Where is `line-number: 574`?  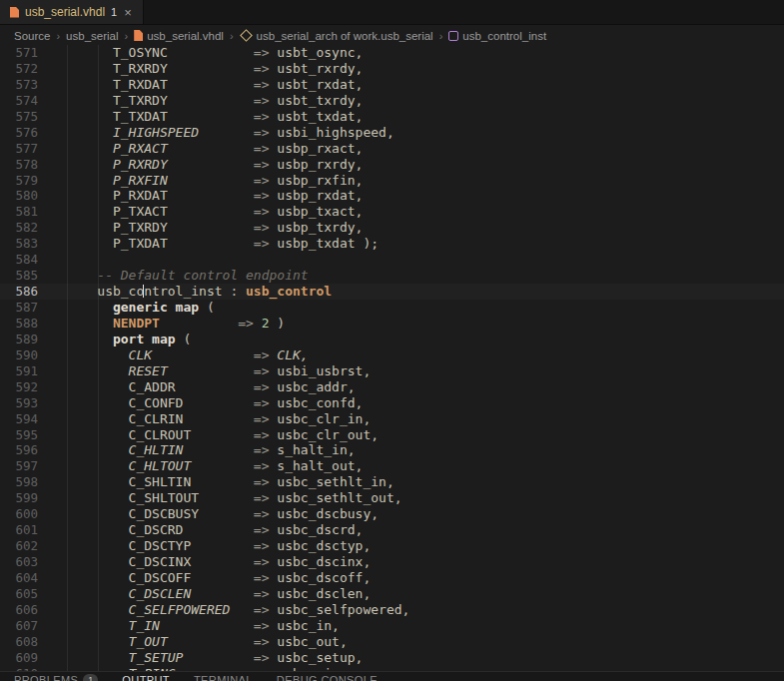 line-number: 574 is located at coordinates (19, 101).